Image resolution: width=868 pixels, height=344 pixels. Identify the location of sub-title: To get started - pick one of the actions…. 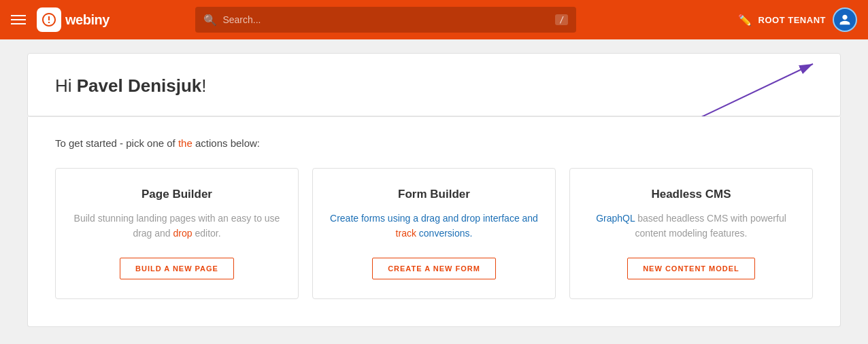
(434, 143).